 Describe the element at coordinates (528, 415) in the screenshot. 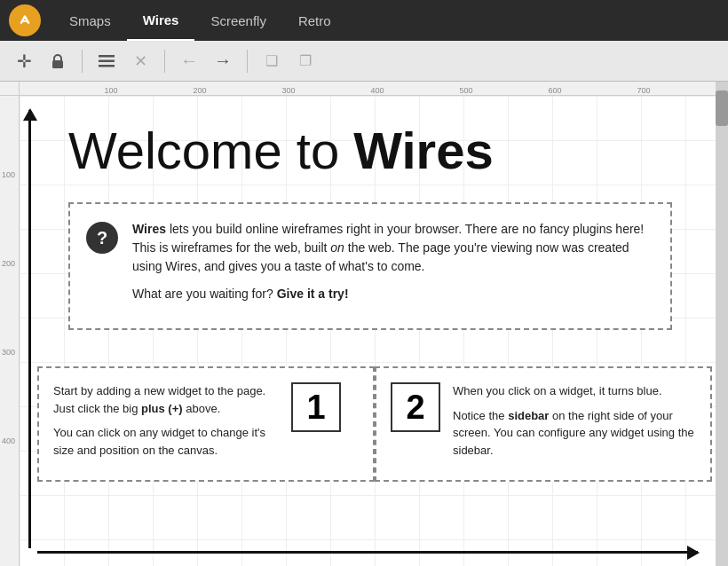

I see `step2-sidebar-bold: sidebar` at that location.